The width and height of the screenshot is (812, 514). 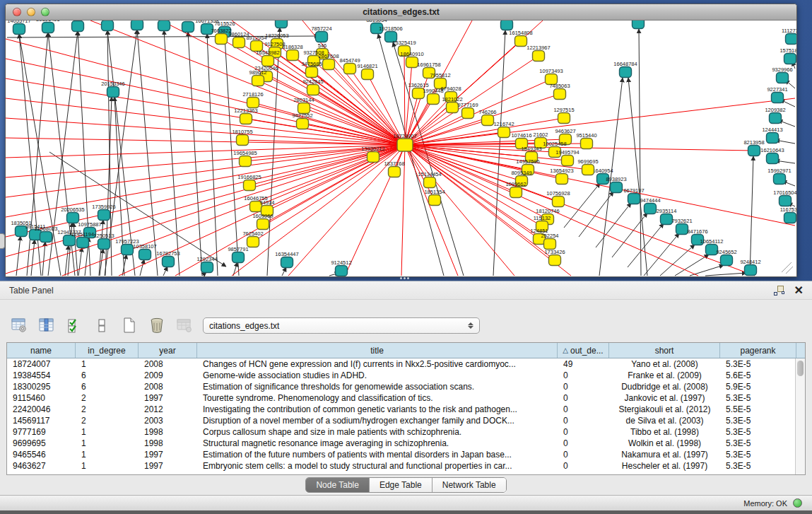 What do you see at coordinates (584, 364) in the screenshot?
I see `cell-out-de-: 49` at bounding box center [584, 364].